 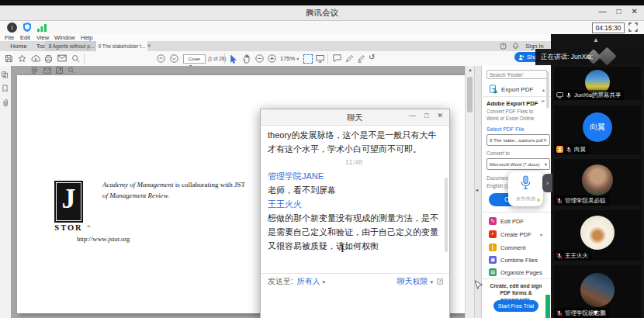 I want to click on fullscreen-icon, so click(x=633, y=27).